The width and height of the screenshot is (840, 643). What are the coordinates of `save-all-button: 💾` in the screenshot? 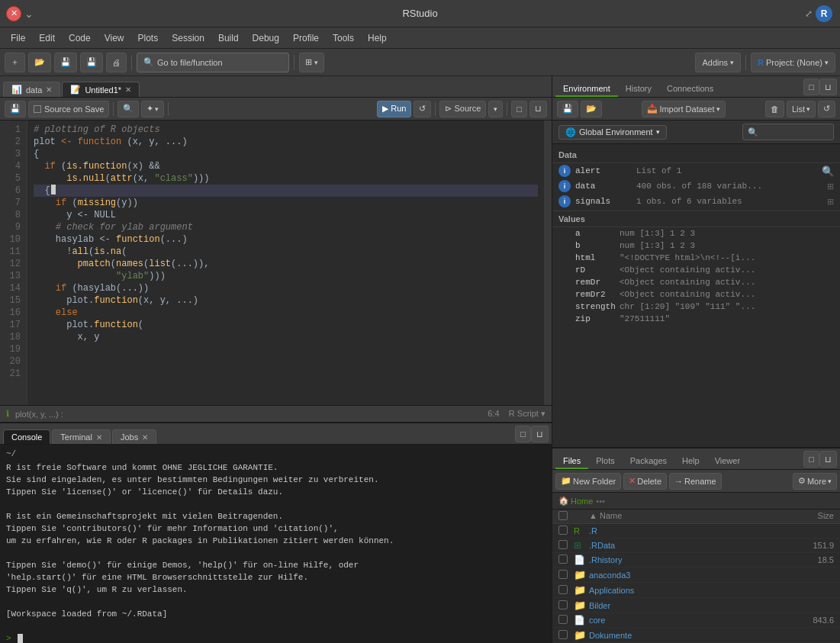 It's located at (92, 63).